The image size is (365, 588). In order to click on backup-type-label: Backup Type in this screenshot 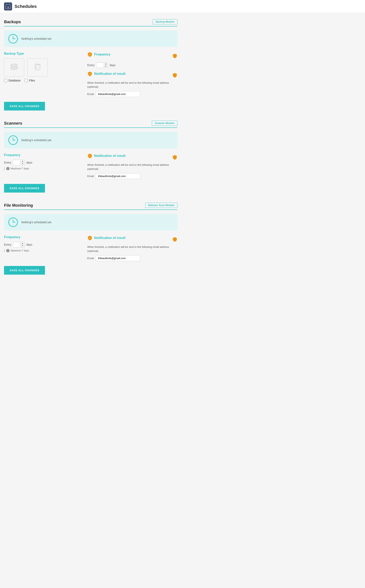, I will do `click(42, 54)`.